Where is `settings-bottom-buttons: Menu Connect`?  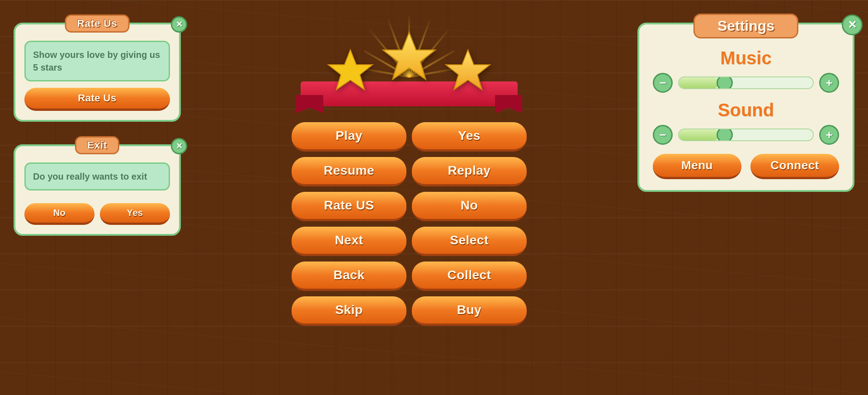
settings-bottom-buttons: Menu Connect is located at coordinates (746, 167).